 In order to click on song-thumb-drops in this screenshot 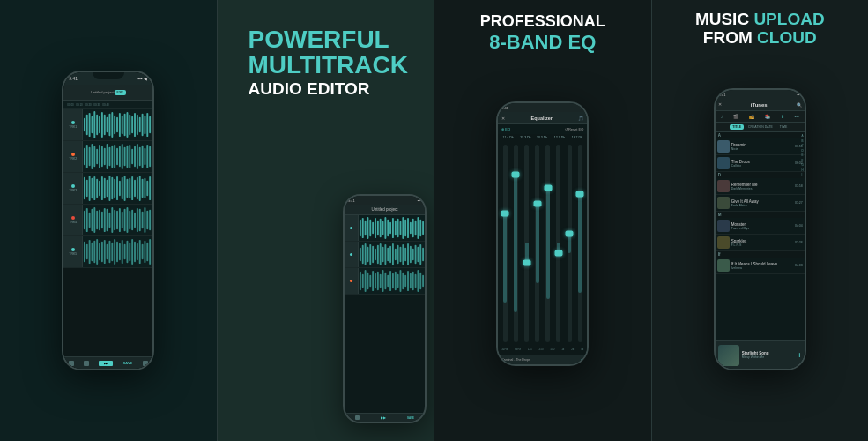, I will do `click(723, 163)`.